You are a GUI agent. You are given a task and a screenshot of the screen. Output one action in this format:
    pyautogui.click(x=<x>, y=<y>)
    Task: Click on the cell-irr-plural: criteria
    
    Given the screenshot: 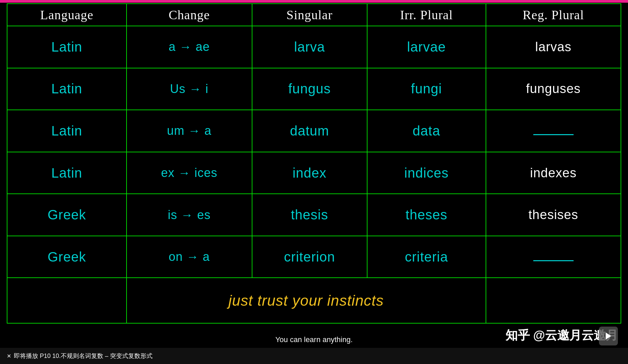 What is the action you would take?
    pyautogui.click(x=427, y=257)
    